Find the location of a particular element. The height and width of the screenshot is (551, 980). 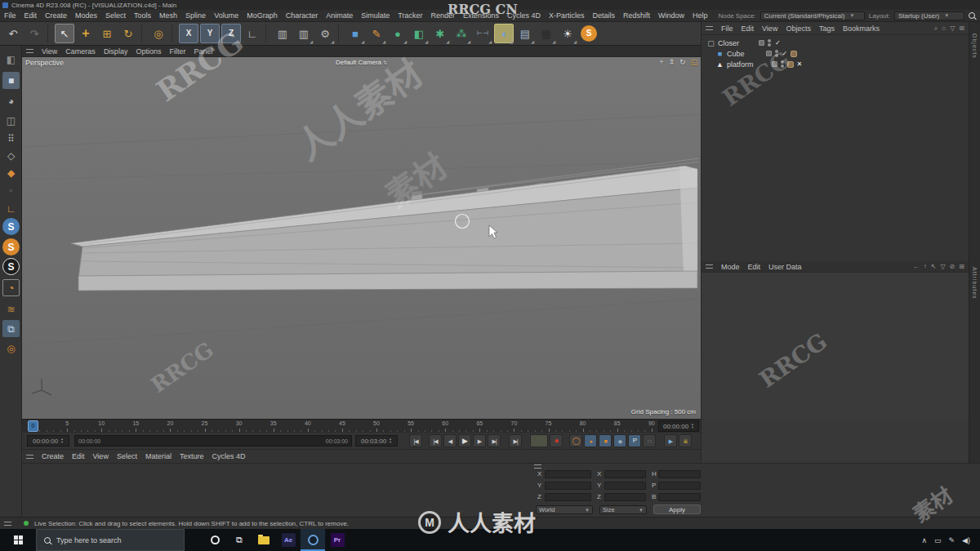

visibility-dots is located at coordinates (769, 42).